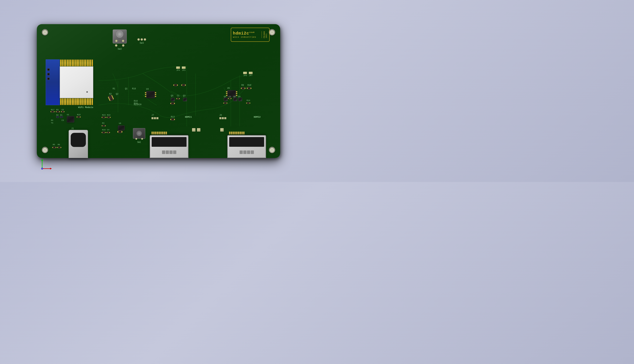  What do you see at coordinates (139, 136) in the screenshot?
I see `sw1-component: SW1` at bounding box center [139, 136].